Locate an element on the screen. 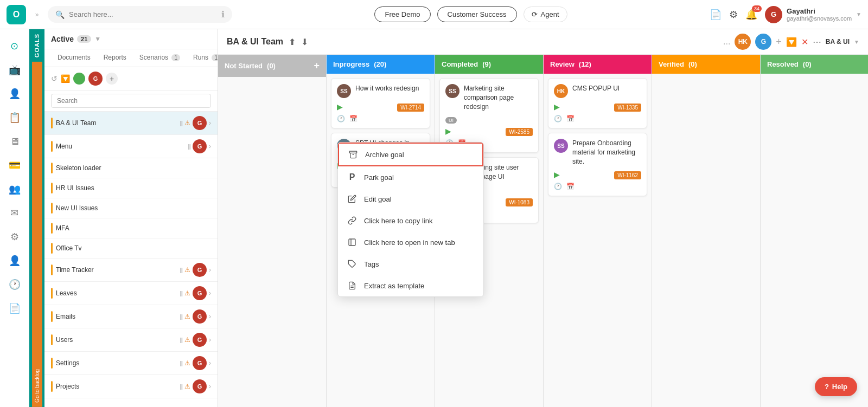 The height and width of the screenshot is (407, 868). user-filter-avatar: G is located at coordinates (95, 79).